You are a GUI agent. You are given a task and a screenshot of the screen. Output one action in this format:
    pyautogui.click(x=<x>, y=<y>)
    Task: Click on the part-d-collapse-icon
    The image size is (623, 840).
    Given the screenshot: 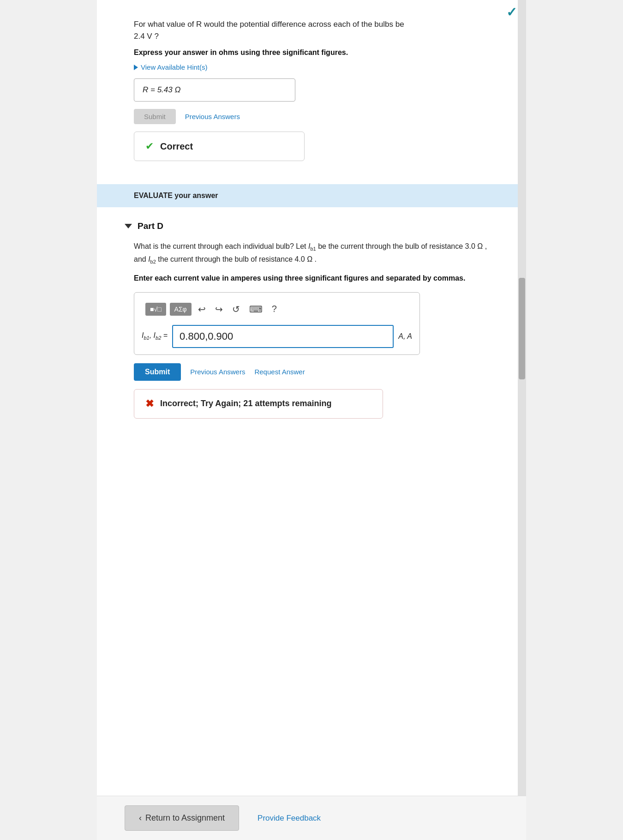 What is the action you would take?
    pyautogui.click(x=128, y=226)
    